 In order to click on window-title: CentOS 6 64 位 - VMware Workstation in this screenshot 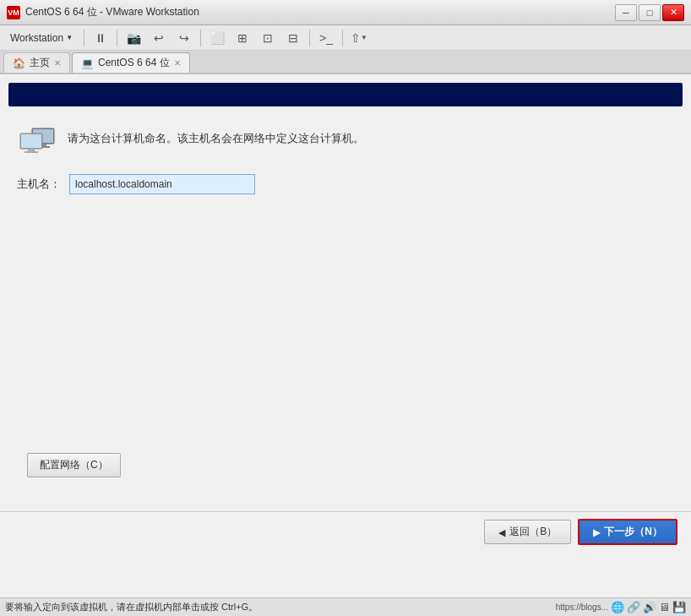, I will do `click(112, 12)`.